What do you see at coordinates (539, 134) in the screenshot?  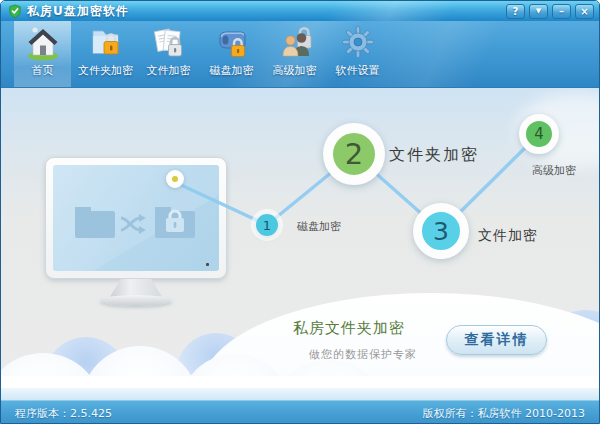 I see `step-circle-4: 4` at bounding box center [539, 134].